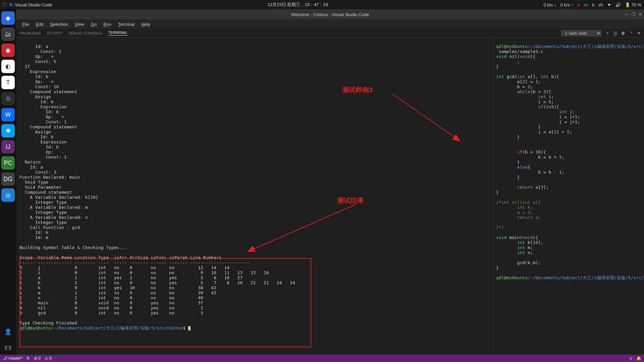 The width and height of the screenshot is (644, 362). What do you see at coordinates (567, 5) in the screenshot?
I see `net-up: 0 b/s ↑` at bounding box center [567, 5].